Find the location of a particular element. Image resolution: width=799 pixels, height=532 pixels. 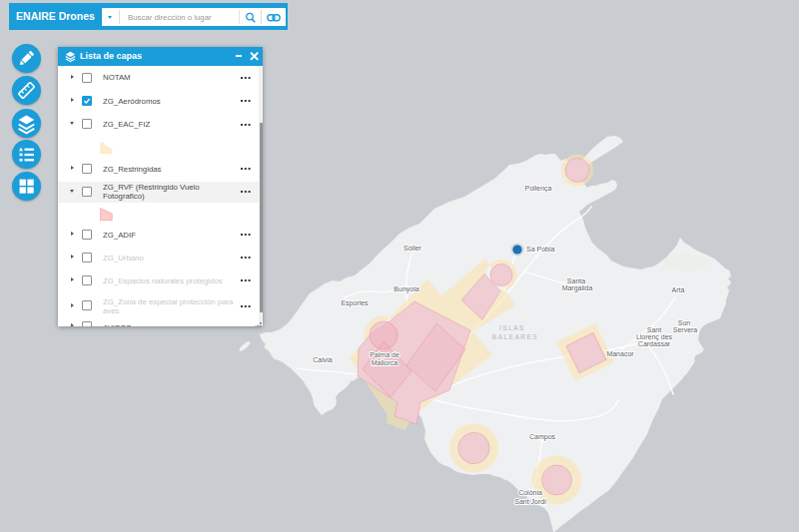

svg-text: Manacor is located at coordinates (620, 353).